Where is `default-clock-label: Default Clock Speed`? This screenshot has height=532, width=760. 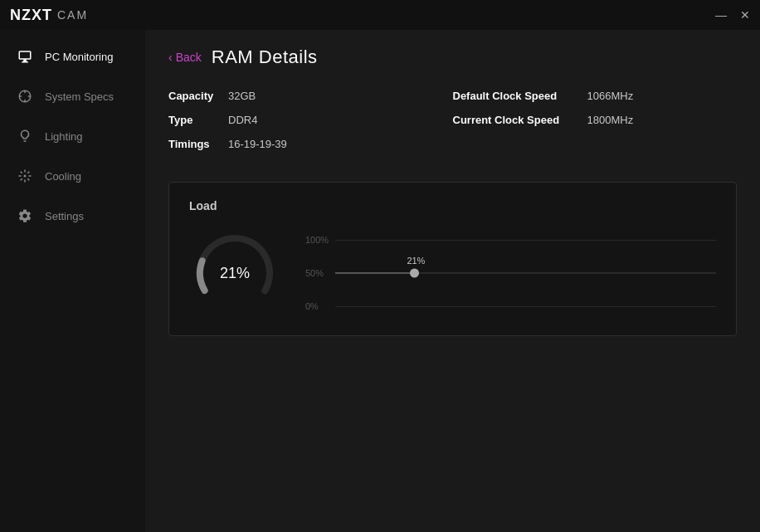
default-clock-label: Default Clock Speed is located at coordinates (515, 96).